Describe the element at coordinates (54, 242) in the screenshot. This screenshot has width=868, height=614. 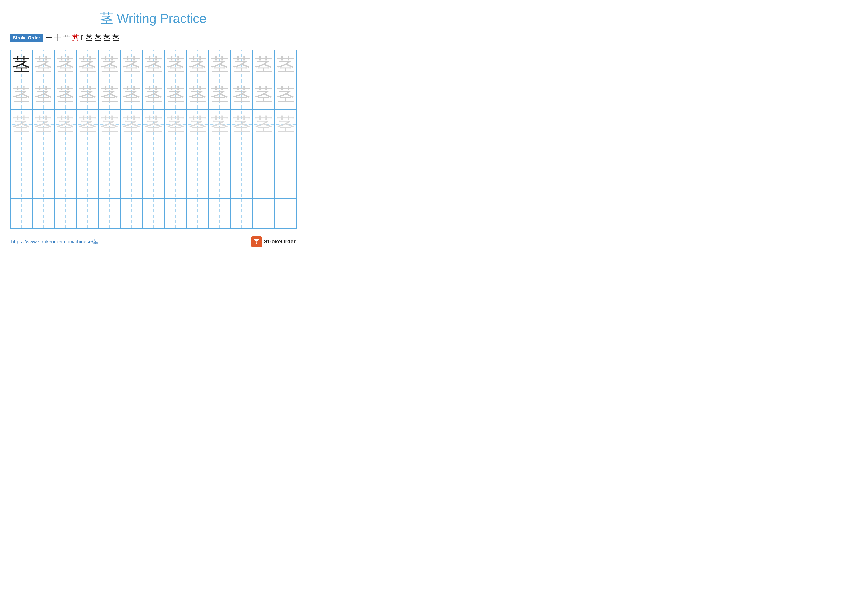
I see `footer-url: https://www.strokeorder.com/chinese/茎` at that location.